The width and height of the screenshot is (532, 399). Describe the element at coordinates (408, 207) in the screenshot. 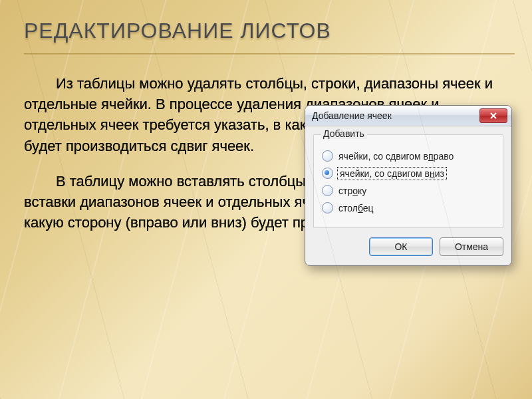

I see `option-column: столбец` at that location.